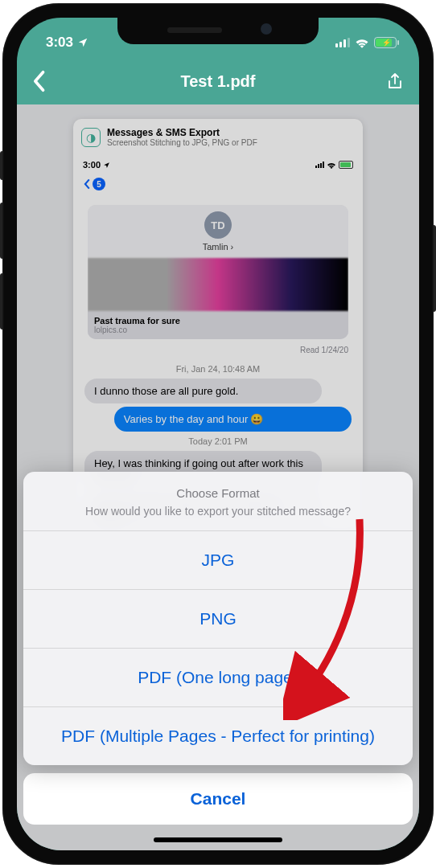 Image resolution: width=436 pixels, height=868 pixels. Describe the element at coordinates (218, 561) in the screenshot. I see `option-jpg: JPG` at that location.